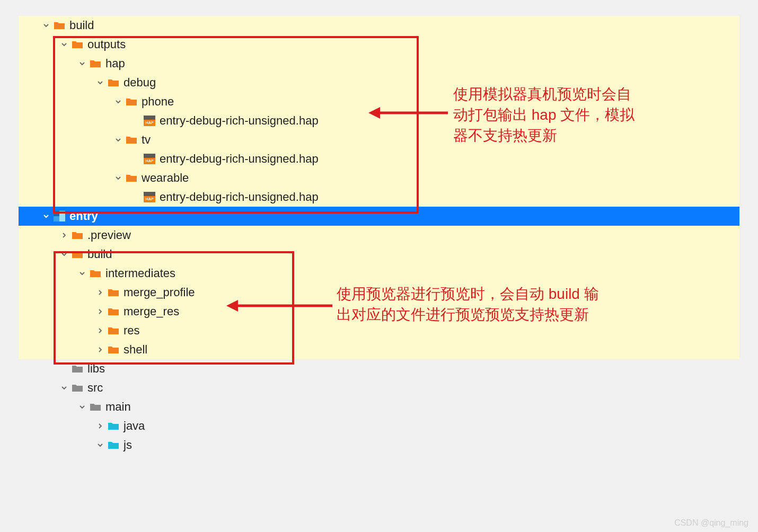 This screenshot has height=532, width=758. Describe the element at coordinates (131, 331) in the screenshot. I see `folder-label: res` at that location.